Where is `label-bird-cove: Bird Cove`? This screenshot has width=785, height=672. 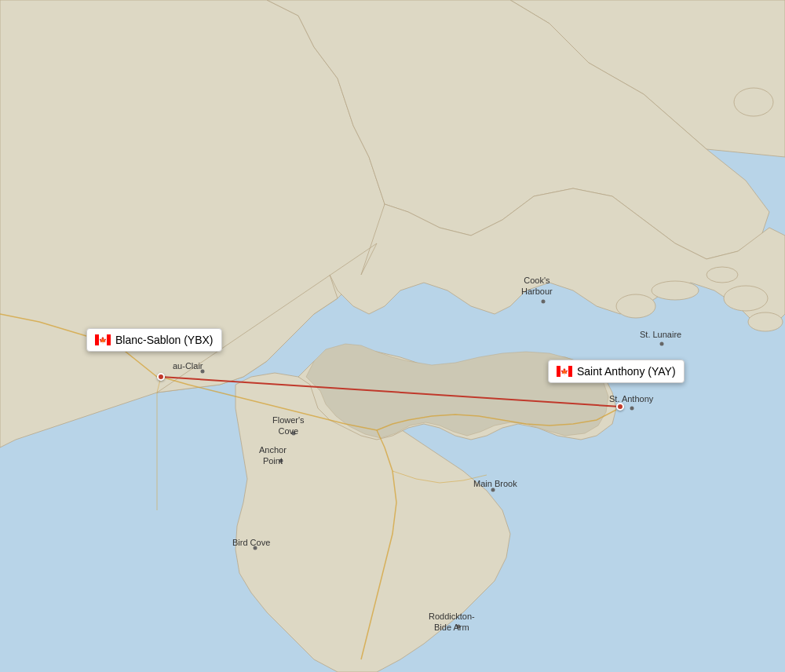
label-bird-cove: Bird Cove is located at coordinates (251, 542).